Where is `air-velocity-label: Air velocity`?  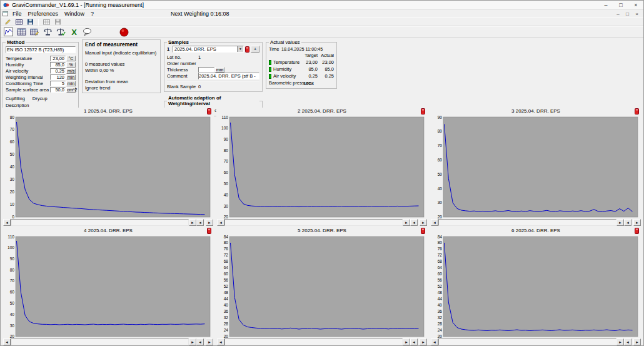 air-velocity-label: Air velocity is located at coordinates (28, 71).